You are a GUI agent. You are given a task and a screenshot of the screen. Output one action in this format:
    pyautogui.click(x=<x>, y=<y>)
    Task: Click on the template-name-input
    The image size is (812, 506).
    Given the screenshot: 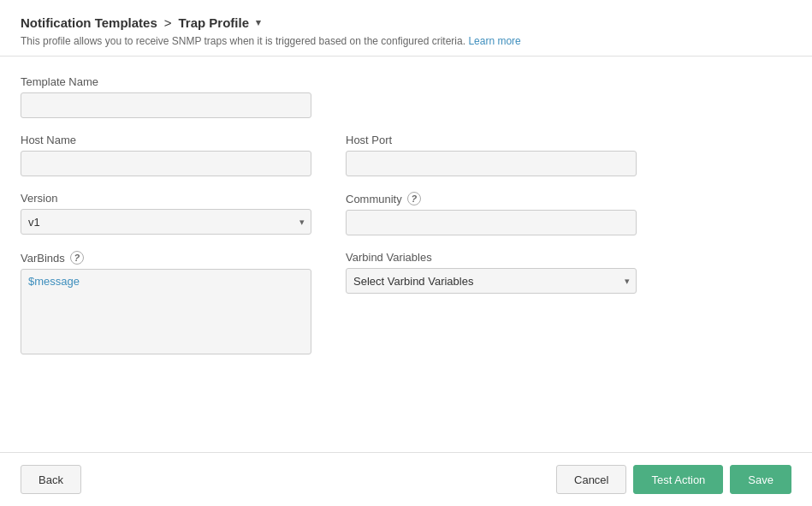 What is the action you would take?
    pyautogui.click(x=166, y=105)
    